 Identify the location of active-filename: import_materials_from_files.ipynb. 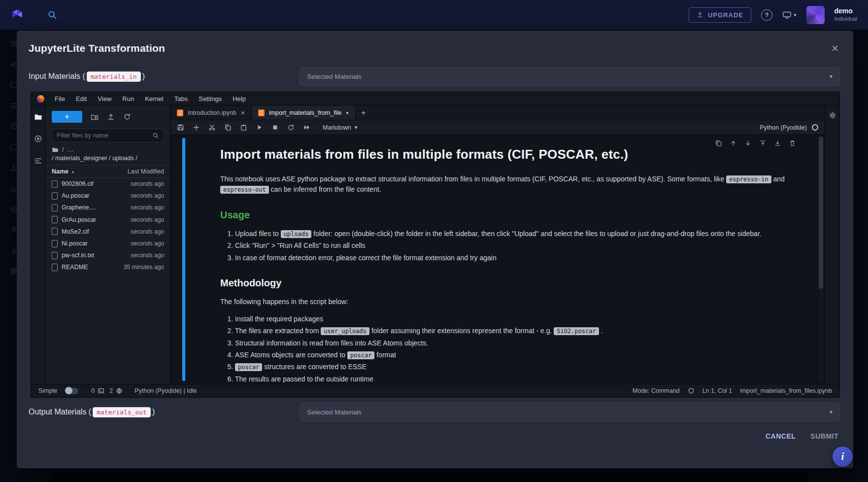
(786, 391).